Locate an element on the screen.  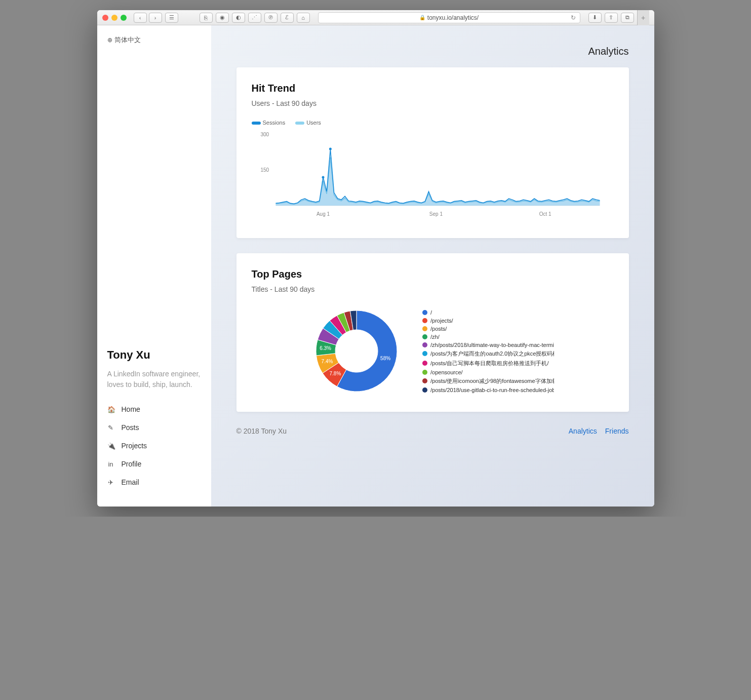
pie-legend-item: /projects/ is located at coordinates (488, 321).